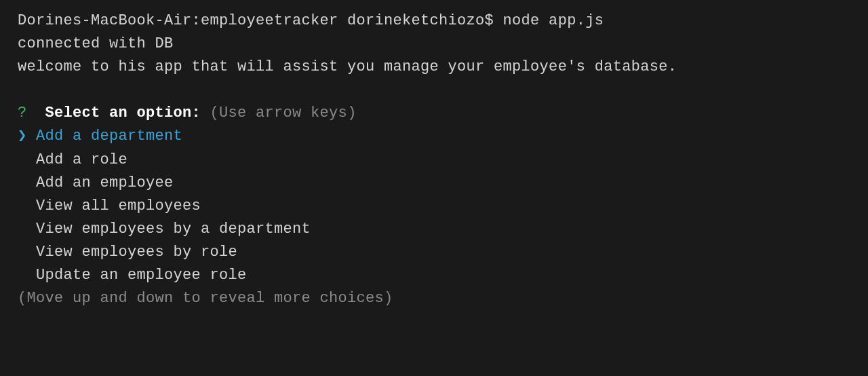 The width and height of the screenshot is (868, 376). Describe the element at coordinates (434, 183) in the screenshot. I see `menu-option: Add an employee` at that location.